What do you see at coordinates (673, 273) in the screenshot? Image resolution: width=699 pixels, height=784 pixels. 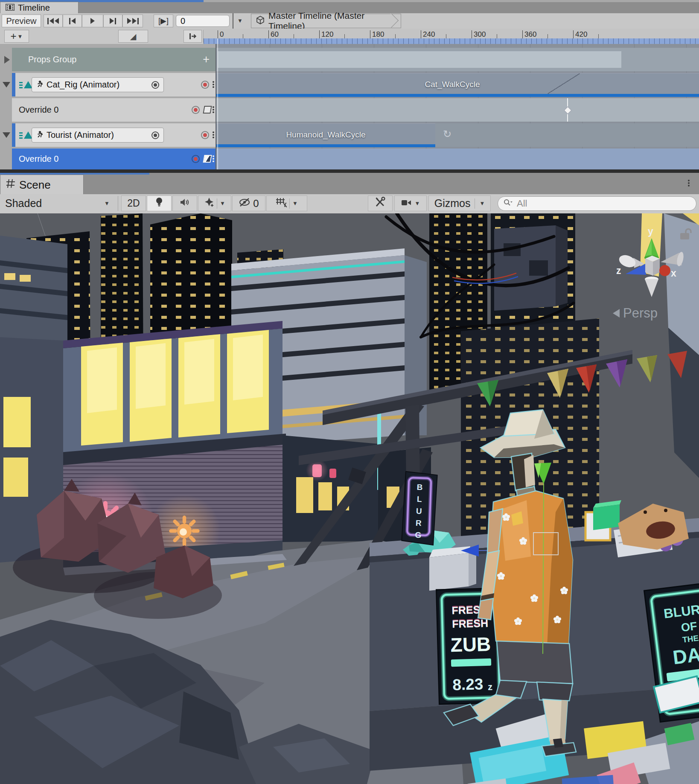 I see `axis-x-label: x` at bounding box center [673, 273].